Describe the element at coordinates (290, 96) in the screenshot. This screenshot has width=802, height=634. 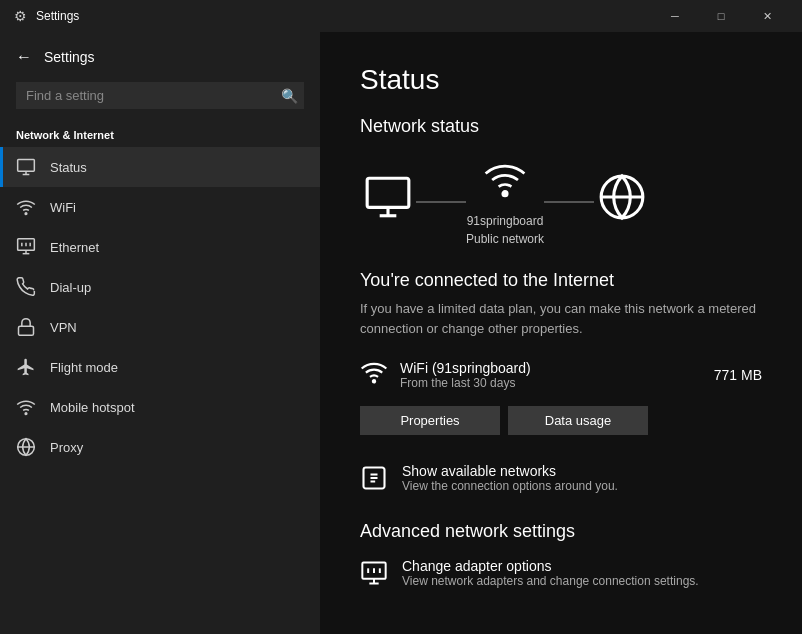
I see `search-button: 🔍` at that location.